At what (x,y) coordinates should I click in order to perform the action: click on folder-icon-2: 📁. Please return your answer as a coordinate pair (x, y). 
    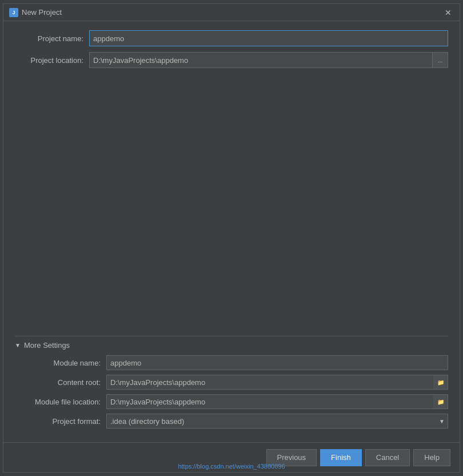
    Looking at the image, I should click on (441, 402).